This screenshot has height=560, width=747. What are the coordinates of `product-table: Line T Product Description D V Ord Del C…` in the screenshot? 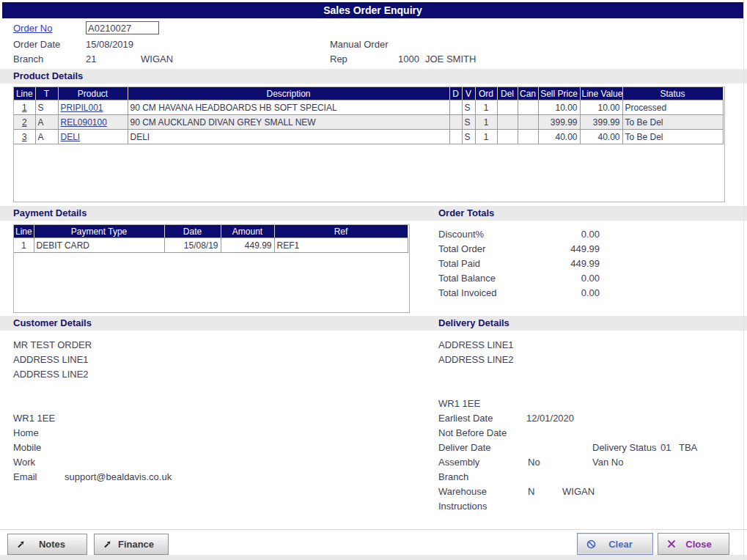 It's located at (369, 116).